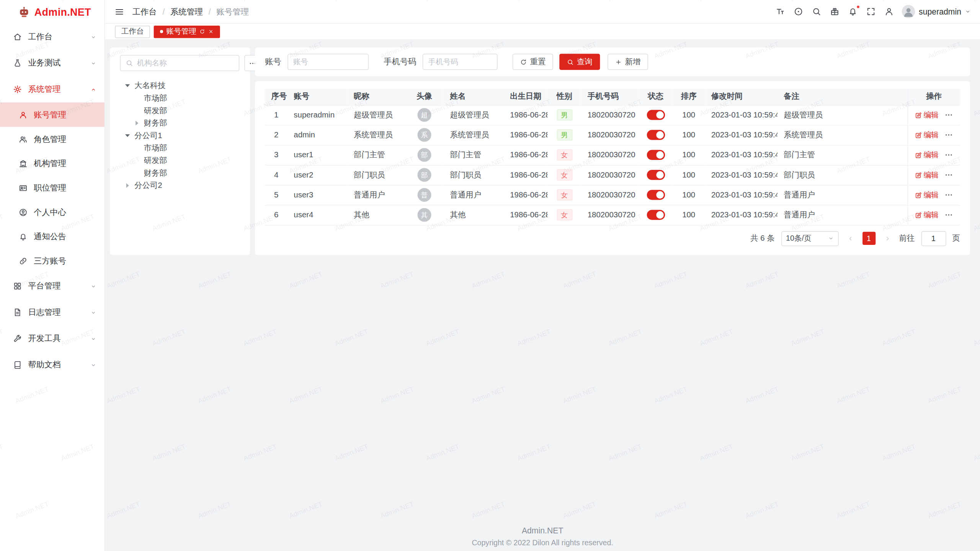 The image size is (980, 551). Describe the element at coordinates (233, 11) in the screenshot. I see `breadcrumb-item: 账号管理` at that location.